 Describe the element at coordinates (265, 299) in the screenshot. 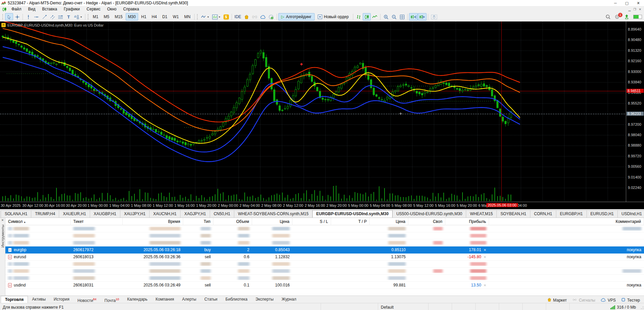

I see `tab-эксперты: Эксперты` at that location.